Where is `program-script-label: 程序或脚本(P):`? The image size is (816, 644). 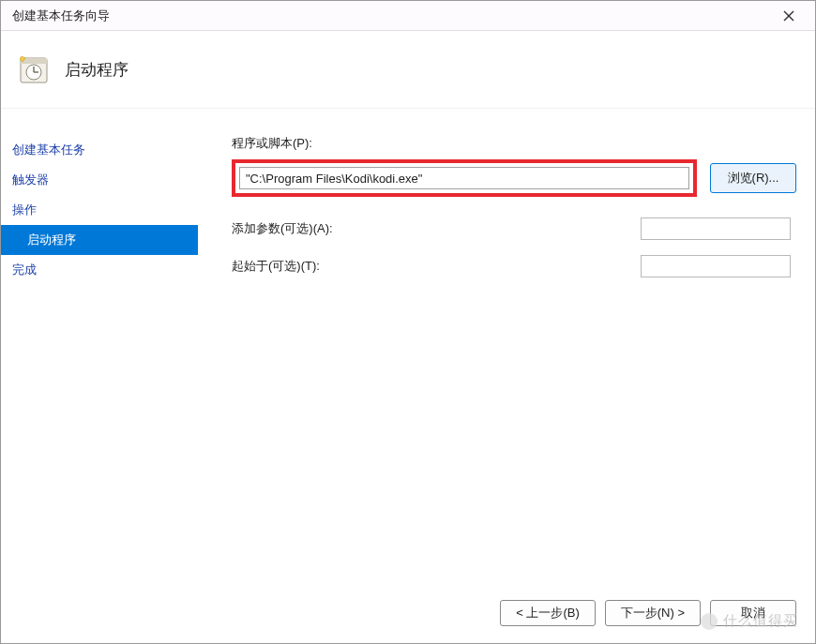
program-script-label: 程序或脚本(P): is located at coordinates (514, 143).